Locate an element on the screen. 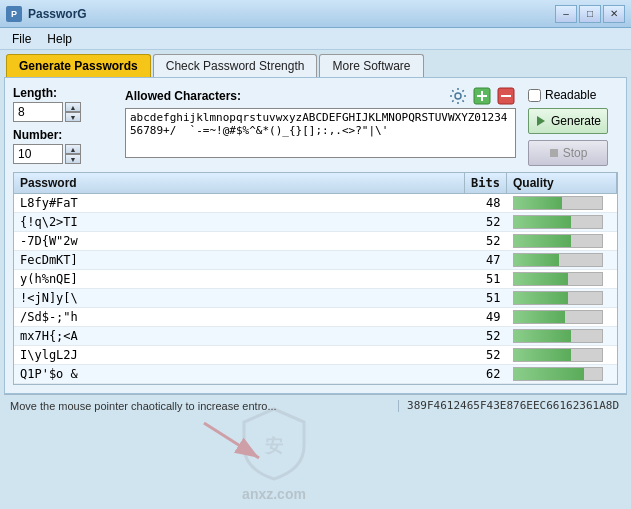 The image size is (631, 509). number-spinners: ▲ ▼ is located at coordinates (73, 154).